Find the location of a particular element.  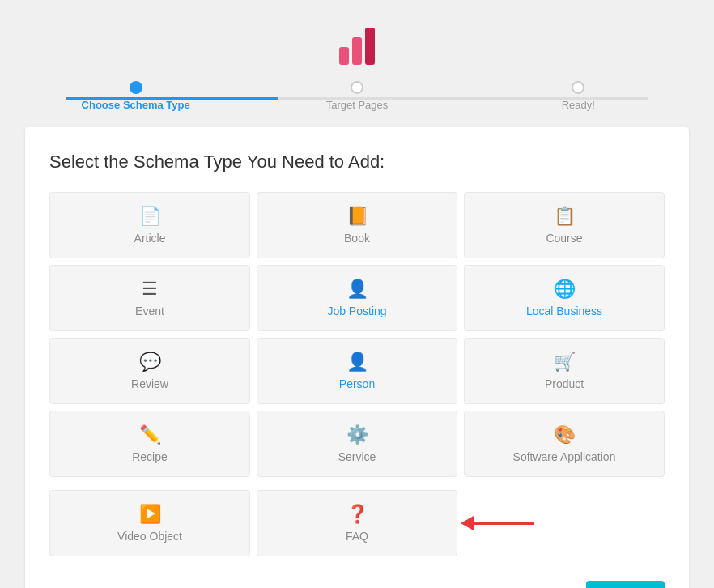

footer-row: Next is located at coordinates (357, 578).